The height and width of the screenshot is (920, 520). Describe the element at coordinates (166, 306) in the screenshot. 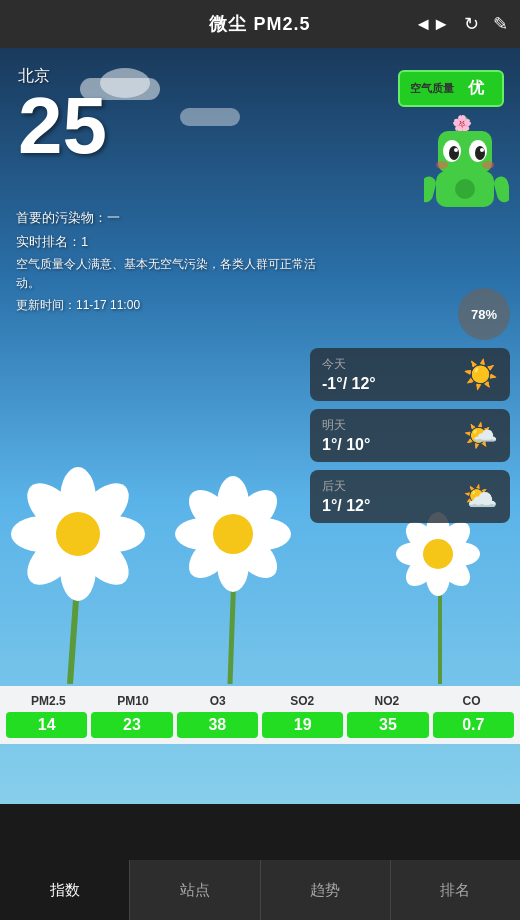

I see `update-time: 更新时间：11-17 11:00` at that location.